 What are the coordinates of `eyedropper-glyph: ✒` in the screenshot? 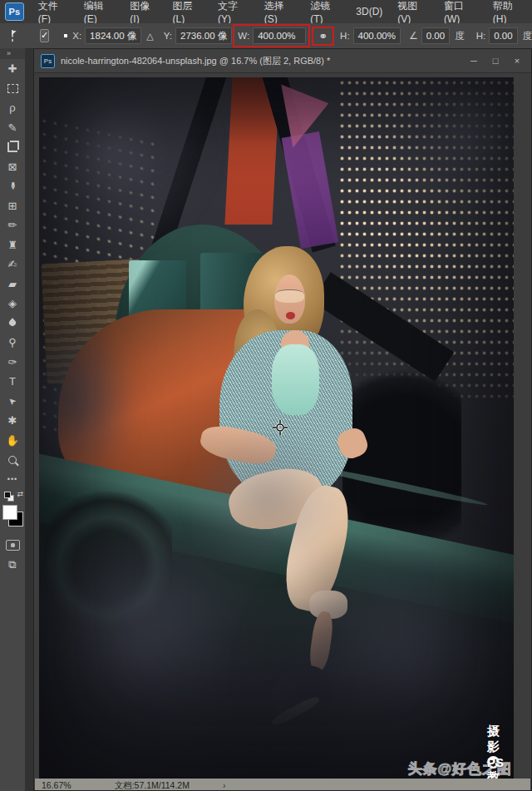 It's located at (13, 186).